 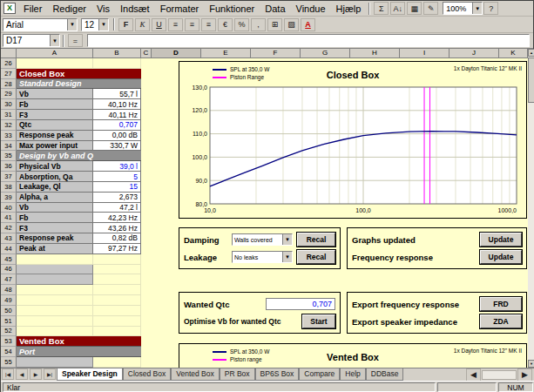 I want to click on sort-ascending-icon: A↓, so click(x=397, y=9).